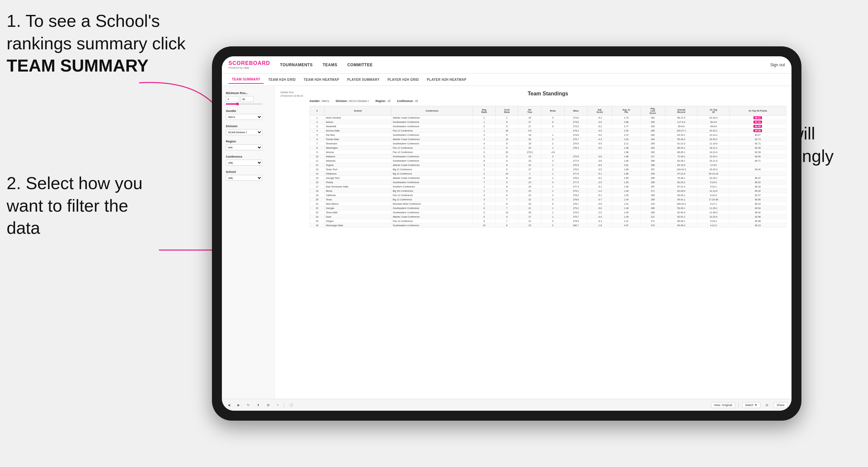 This screenshot has width=868, height=467. I want to click on nav-tournaments: TOURNAMENTS, so click(297, 65).